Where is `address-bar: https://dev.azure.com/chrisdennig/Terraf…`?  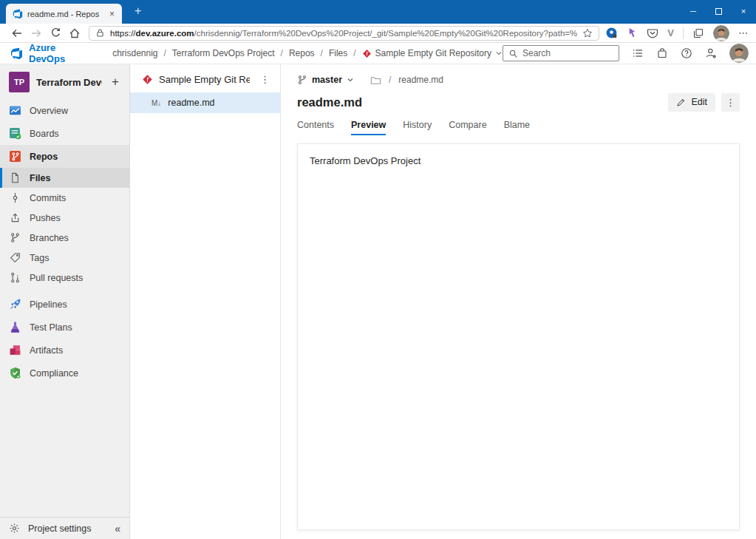 address-bar: https://dev.azure.com/chrisdennig/Terraf… is located at coordinates (344, 33).